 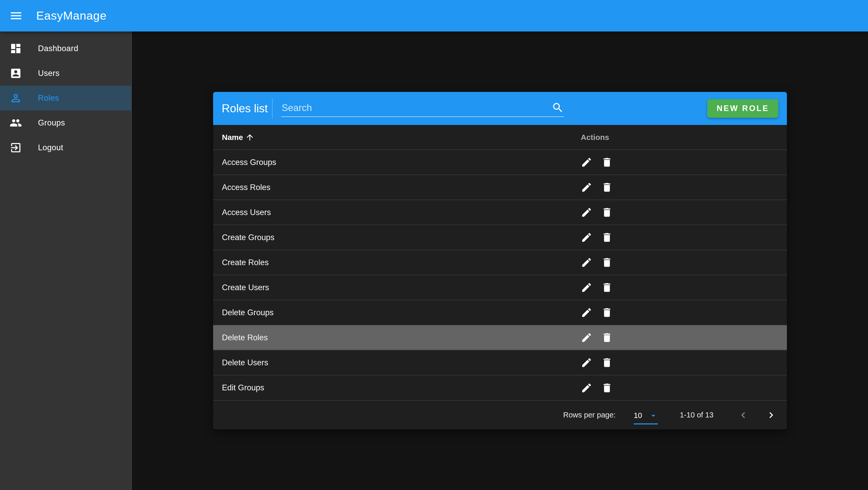 I want to click on table-row: Delete Groups, so click(x=500, y=313).